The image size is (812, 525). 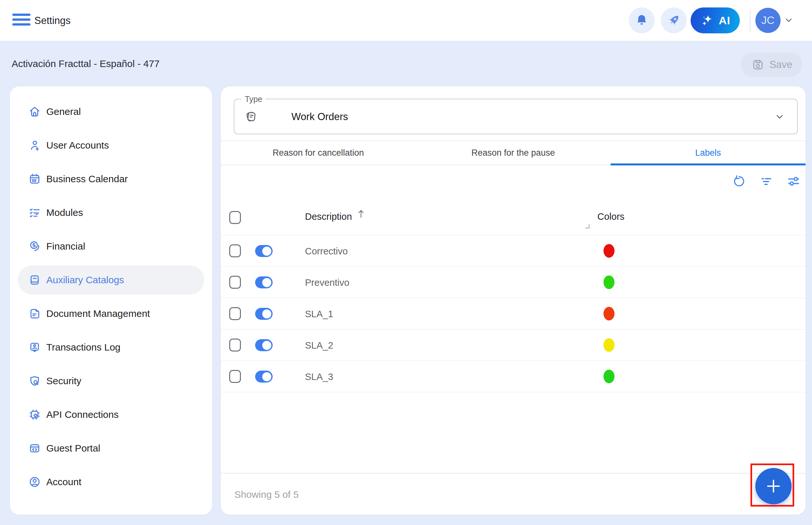 What do you see at coordinates (758, 65) in the screenshot?
I see `save-icon` at bounding box center [758, 65].